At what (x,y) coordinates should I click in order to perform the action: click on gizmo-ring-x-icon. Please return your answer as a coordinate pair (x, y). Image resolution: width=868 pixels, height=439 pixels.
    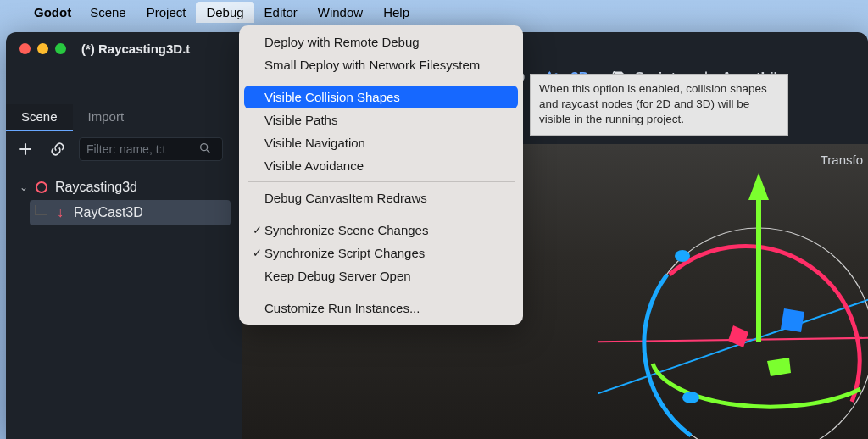
    Looking at the image, I should click on (765, 324).